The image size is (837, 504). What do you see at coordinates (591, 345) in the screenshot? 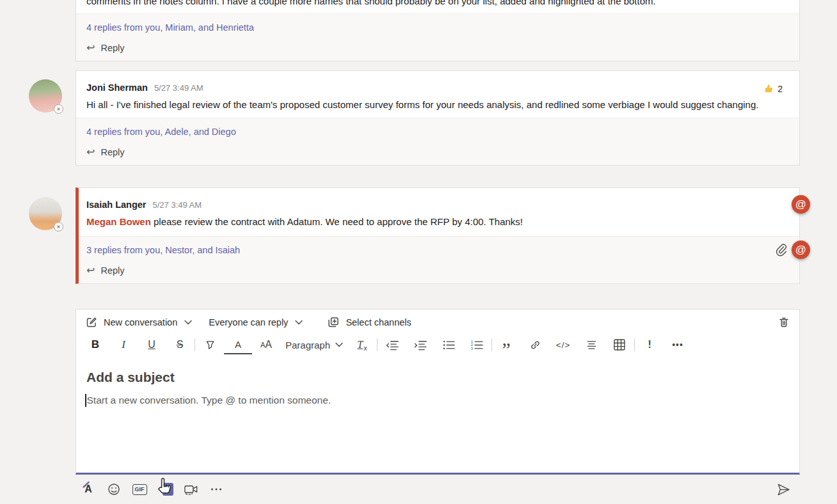
I see `horizontal-rule-icon` at bounding box center [591, 345].